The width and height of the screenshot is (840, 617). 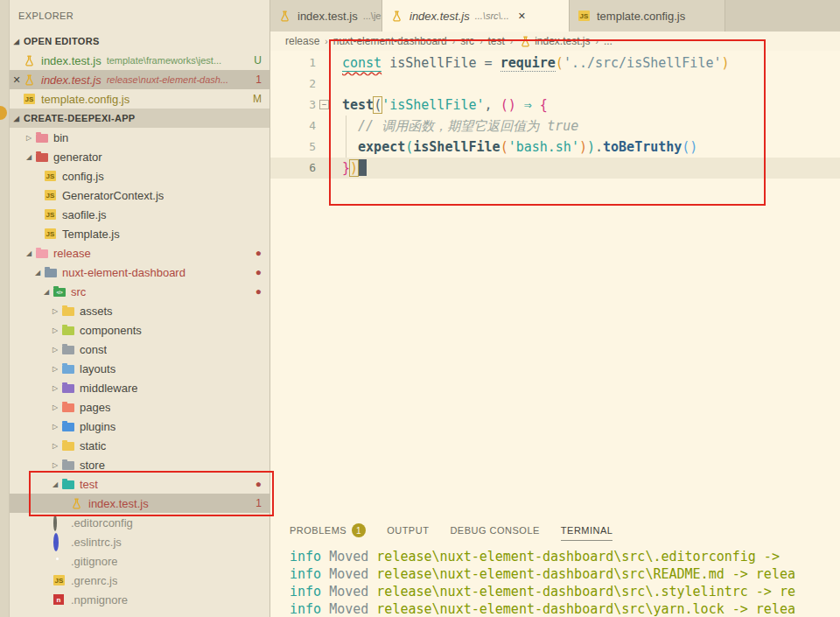 I want to click on breadcrumb-more: ..., so click(x=608, y=41).